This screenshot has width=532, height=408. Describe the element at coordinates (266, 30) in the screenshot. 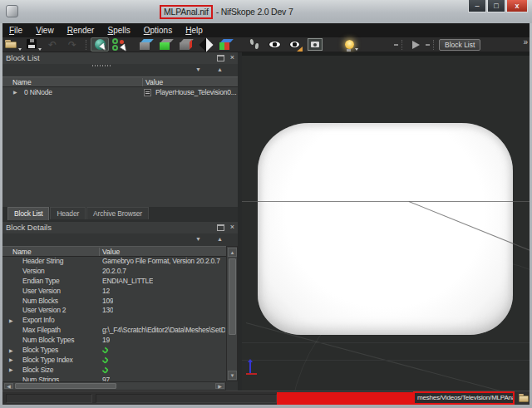

I see `menu-bar: FileViewRenderSpellsOptionsHelp` at that location.